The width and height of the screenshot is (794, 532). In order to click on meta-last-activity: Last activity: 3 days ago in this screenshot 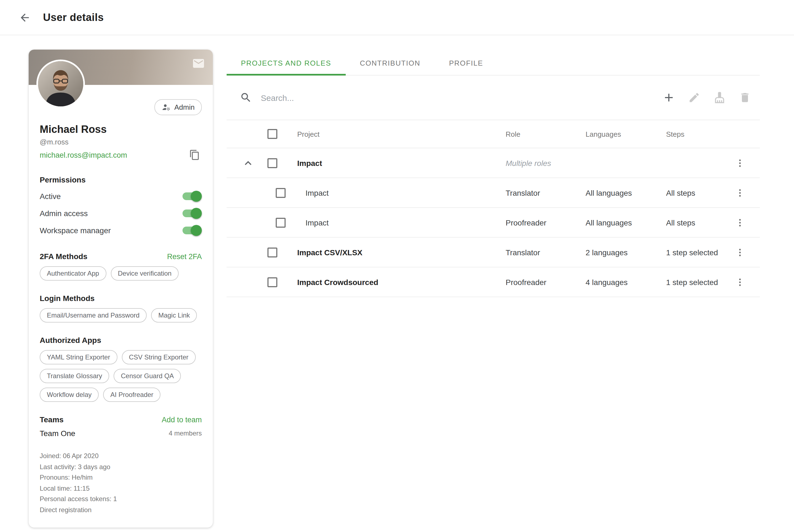, I will do `click(121, 467)`.